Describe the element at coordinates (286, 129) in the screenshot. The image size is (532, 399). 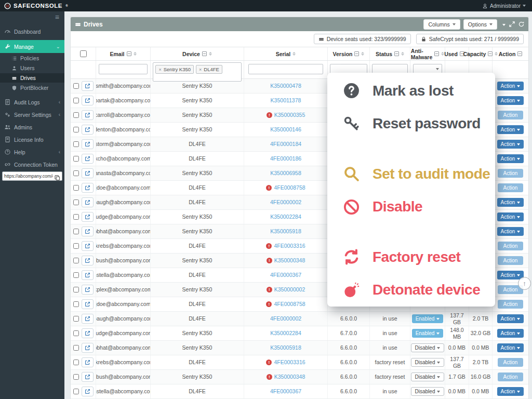
I see `serial-link: K350000146` at that location.